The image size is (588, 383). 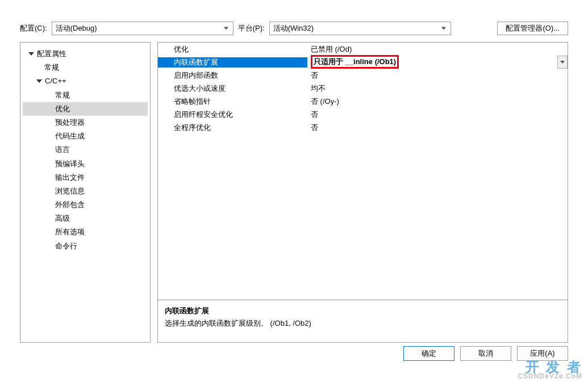 What do you see at coordinates (233, 89) in the screenshot?
I see `property-name: 优选大小或速度` at bounding box center [233, 89].